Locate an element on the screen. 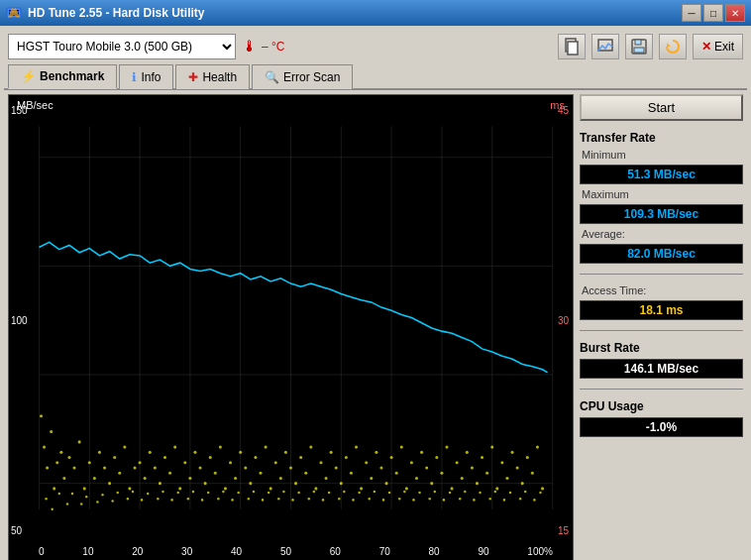 This screenshot has height=560, width=751. y-axis-left: 150 100 50 is located at coordinates (20, 318).